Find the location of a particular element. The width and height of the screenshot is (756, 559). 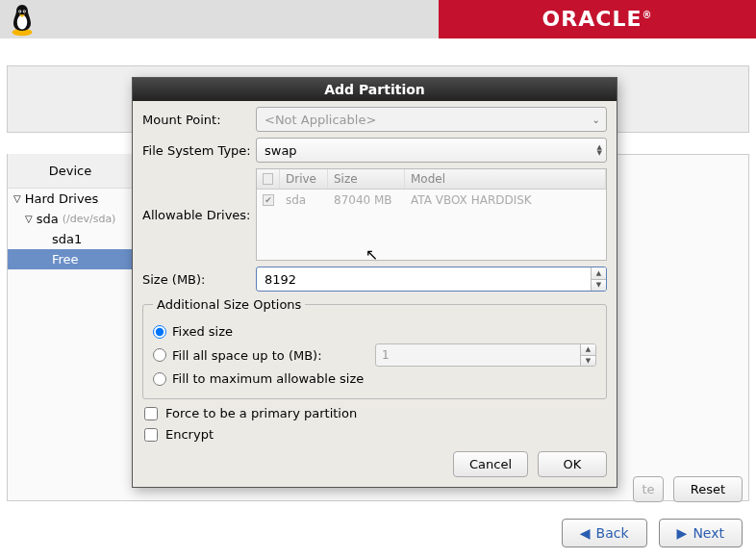

force-primary-checkbox: Force to be a primary partition is located at coordinates (375, 414).